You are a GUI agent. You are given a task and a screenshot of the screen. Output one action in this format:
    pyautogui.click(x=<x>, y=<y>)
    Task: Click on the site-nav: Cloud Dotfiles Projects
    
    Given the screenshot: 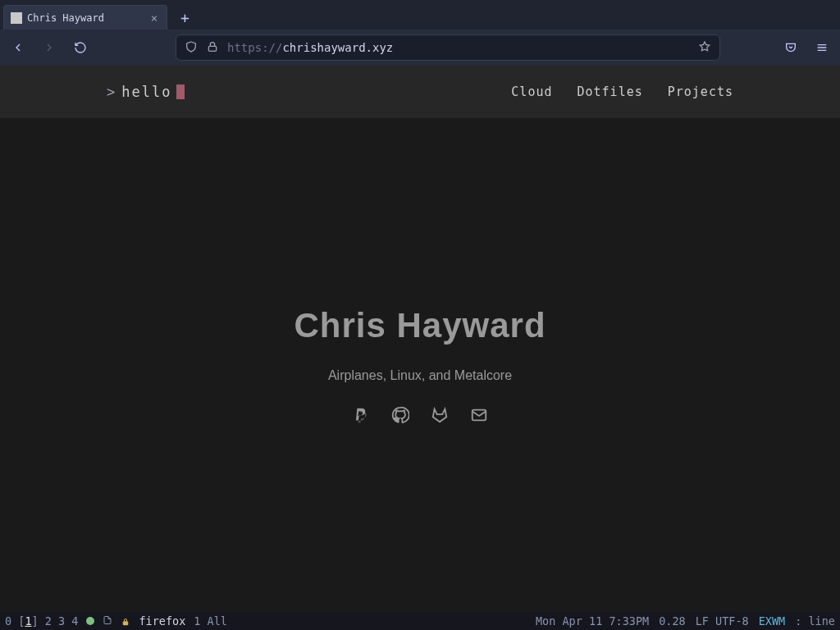 What is the action you would take?
    pyautogui.click(x=622, y=92)
    